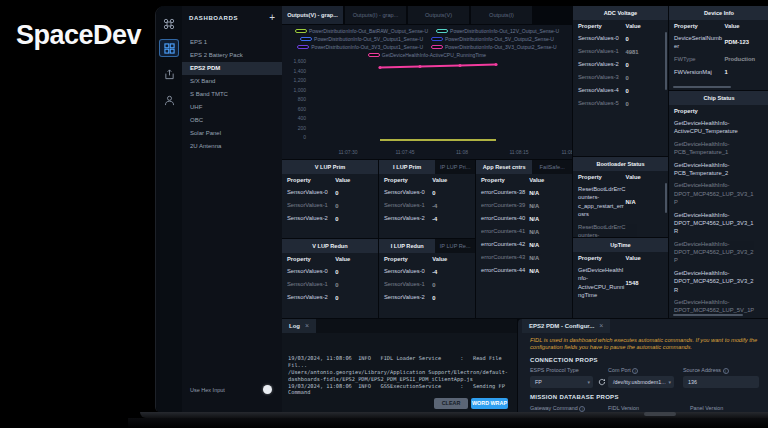  Describe the element at coordinates (360, 46) in the screenshot. I see `legend-item: PowerDistributionInfo-Out_3V3_Output1_Se…` at that location.